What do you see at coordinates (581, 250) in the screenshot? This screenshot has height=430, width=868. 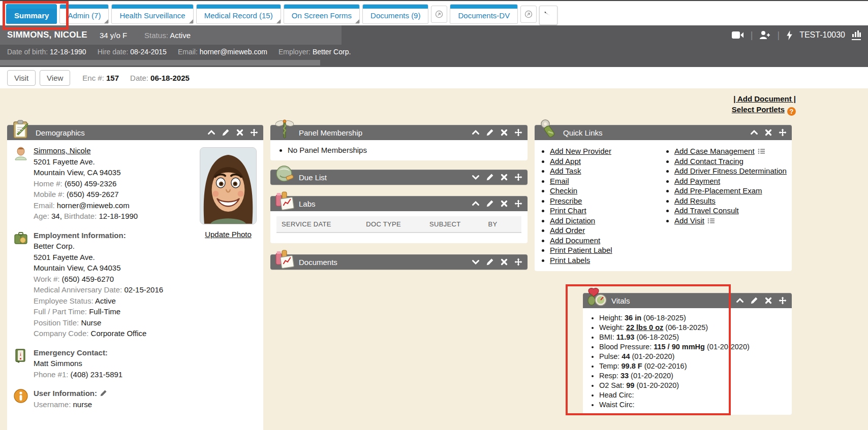 I see `print-patient-label-link: Print Patient Label` at bounding box center [581, 250].